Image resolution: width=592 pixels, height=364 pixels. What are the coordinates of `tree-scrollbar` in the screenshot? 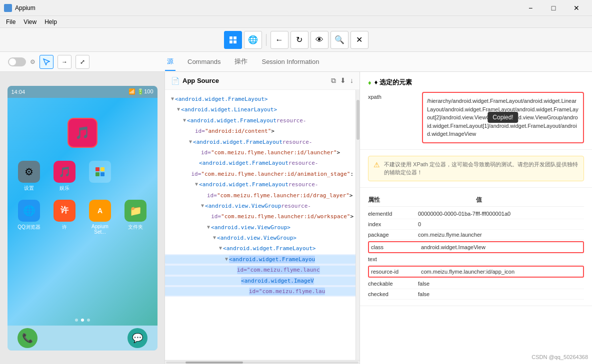 It's located at (358, 225).